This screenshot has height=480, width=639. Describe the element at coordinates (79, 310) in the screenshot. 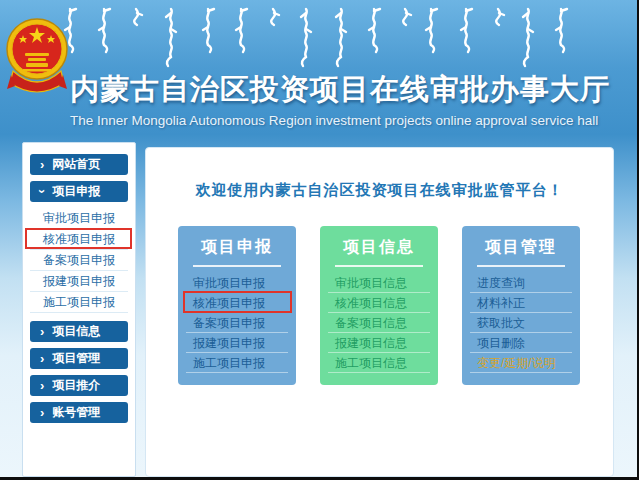

I see `sidebar: › 网站首页 › 项目申报 审批项目申报 核准项目申报 备案项目申报 报建项目申…` at that location.